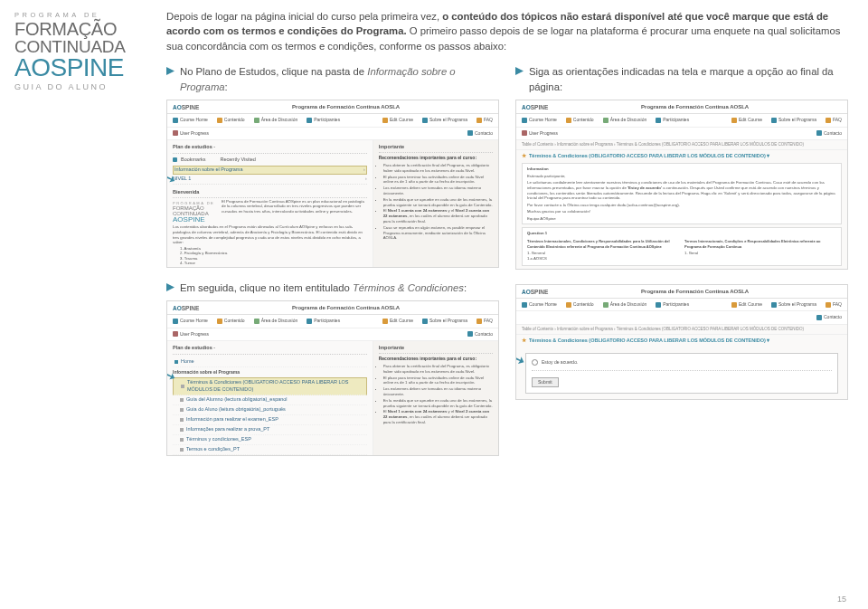 The height and width of the screenshot is (609, 868). What do you see at coordinates (82, 233) in the screenshot?
I see `sidebar-logo-block: PROGRAMA DE FORMAÇÃO CONTINUADA AOSPINE …` at bounding box center [82, 233].